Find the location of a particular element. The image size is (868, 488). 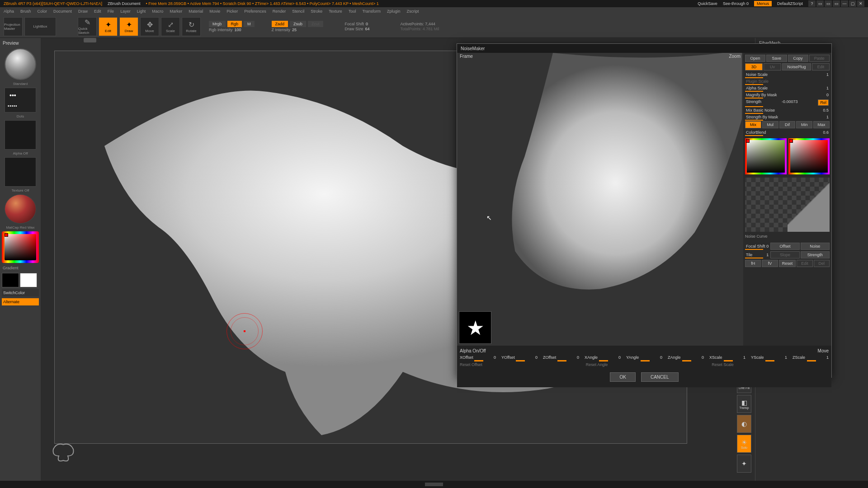

m-button: M is located at coordinates (249, 24).